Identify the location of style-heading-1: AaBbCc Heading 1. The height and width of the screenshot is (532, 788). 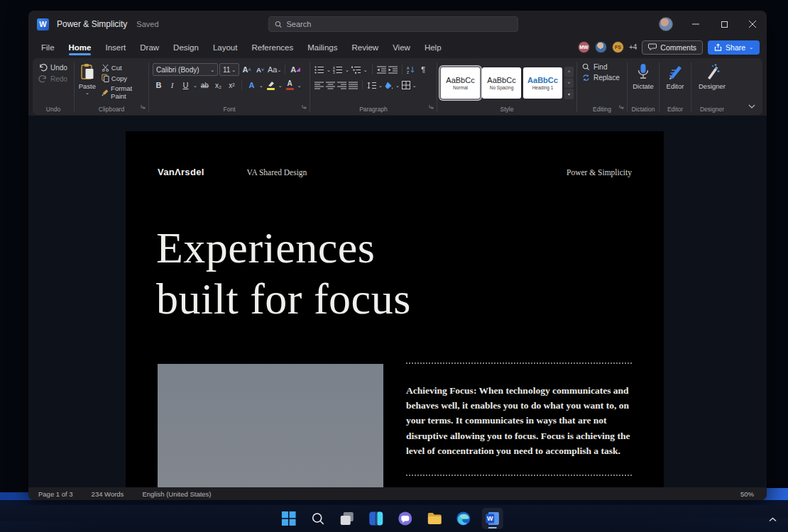
(542, 83).